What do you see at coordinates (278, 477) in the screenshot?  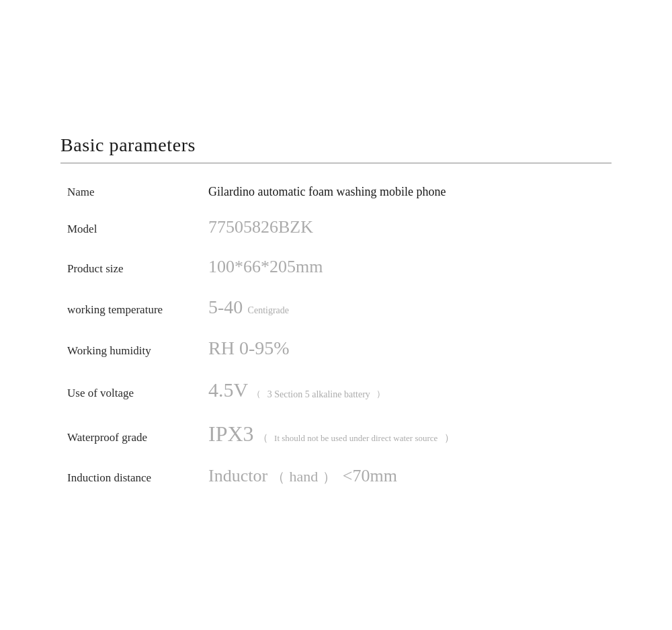 I see `induction-open-paren: （` at bounding box center [278, 477].